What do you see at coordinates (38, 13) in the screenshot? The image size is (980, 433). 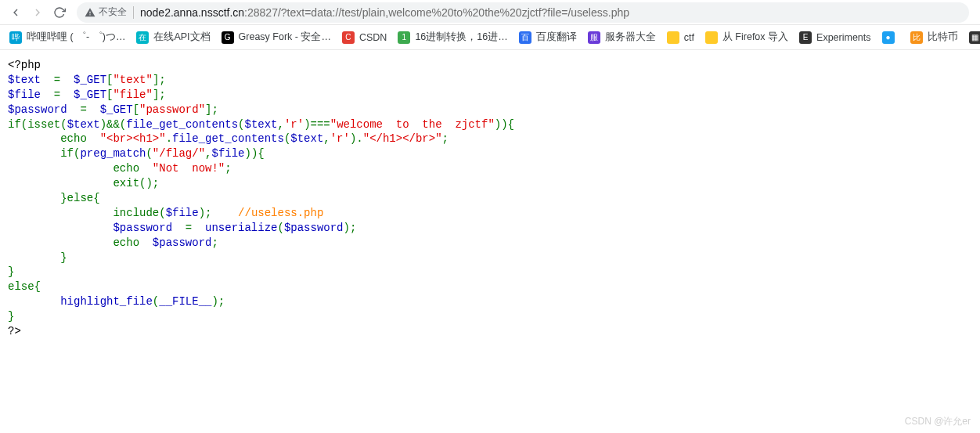 I see `forward-button` at bounding box center [38, 13].